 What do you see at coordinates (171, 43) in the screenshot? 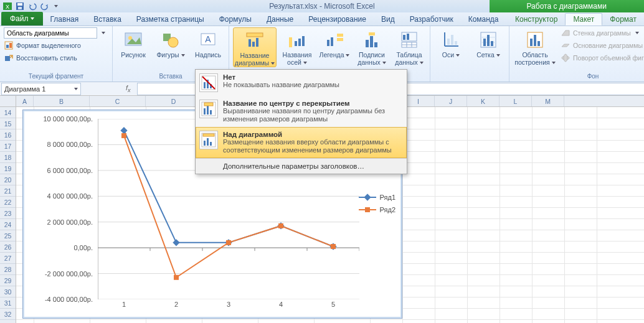
I see `shapes-button: Фигуры` at bounding box center [171, 43].